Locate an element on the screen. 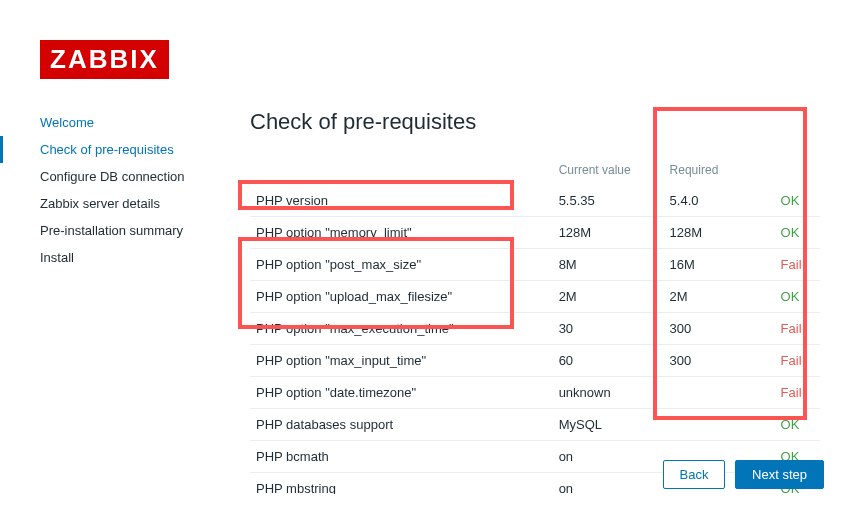  cell-name: PHP option "date.timezone" is located at coordinates (402, 393).